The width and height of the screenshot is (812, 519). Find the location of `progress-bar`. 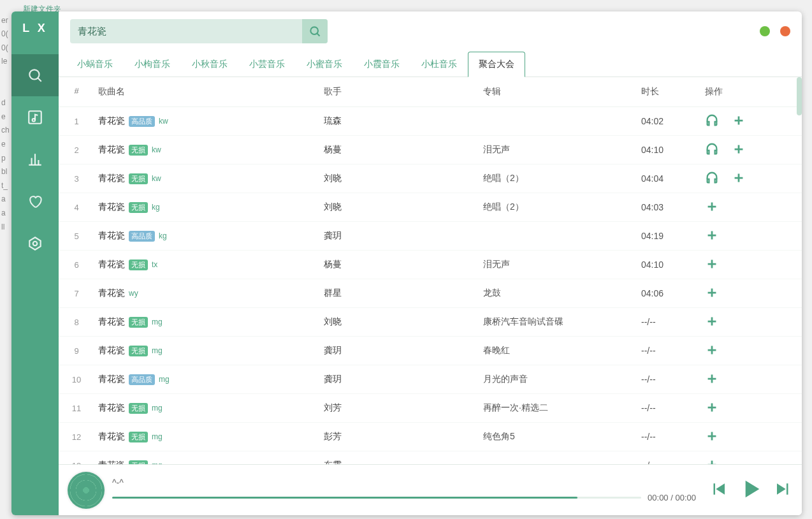

progress-bar is located at coordinates (377, 497).